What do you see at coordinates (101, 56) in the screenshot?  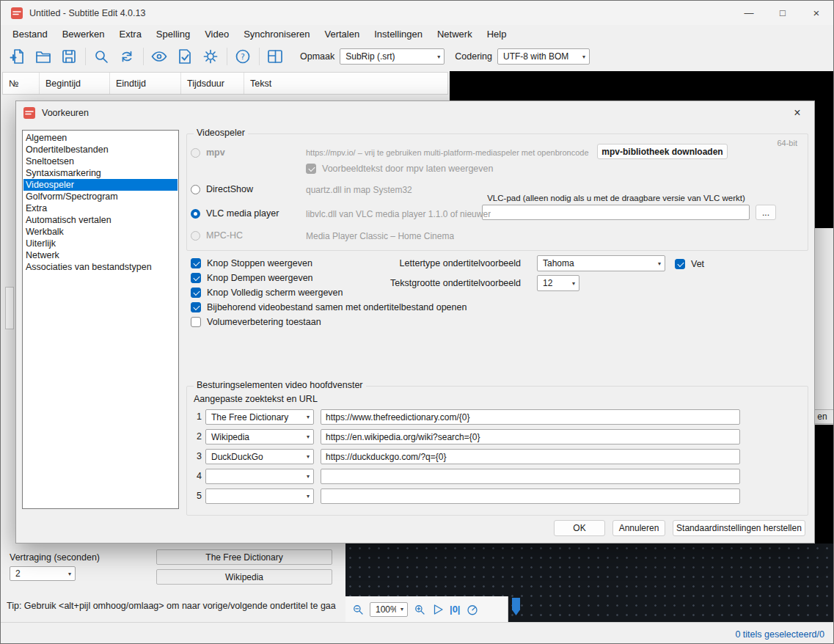 I see `find-icon` at bounding box center [101, 56].